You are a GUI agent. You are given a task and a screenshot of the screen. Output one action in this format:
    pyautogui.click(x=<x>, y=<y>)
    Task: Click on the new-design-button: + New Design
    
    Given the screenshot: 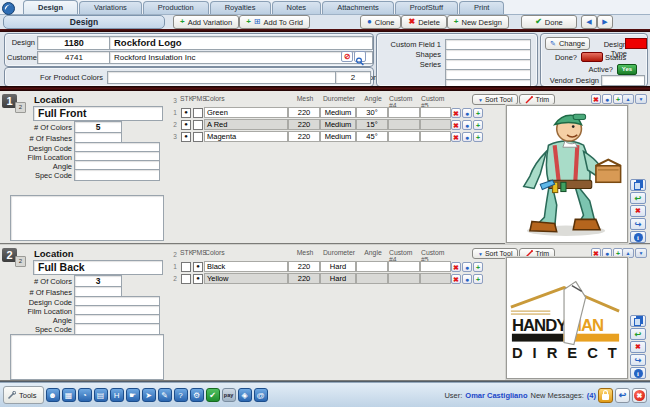 What is the action you would take?
    pyautogui.click(x=478, y=22)
    